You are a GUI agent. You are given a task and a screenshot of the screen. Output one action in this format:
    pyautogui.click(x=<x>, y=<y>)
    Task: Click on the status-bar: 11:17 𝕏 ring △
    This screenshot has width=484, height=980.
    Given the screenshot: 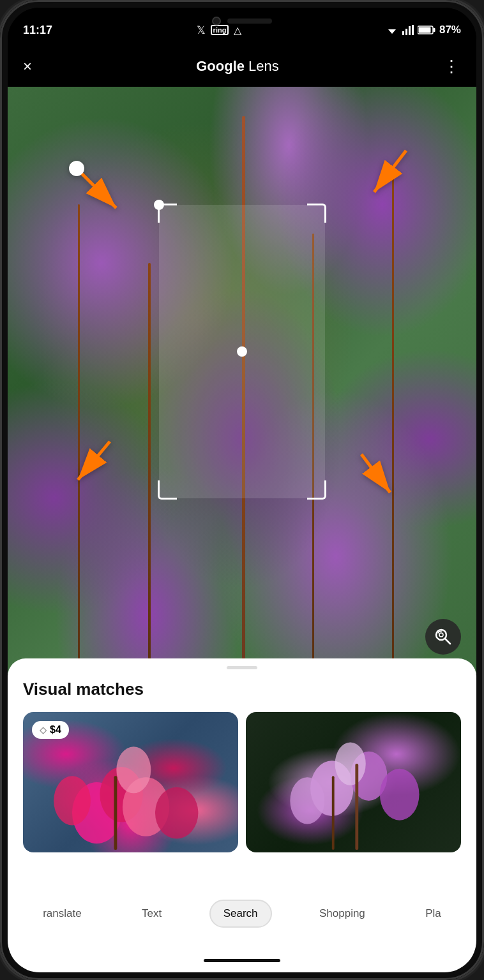 What is the action you would take?
    pyautogui.click(x=242, y=27)
    